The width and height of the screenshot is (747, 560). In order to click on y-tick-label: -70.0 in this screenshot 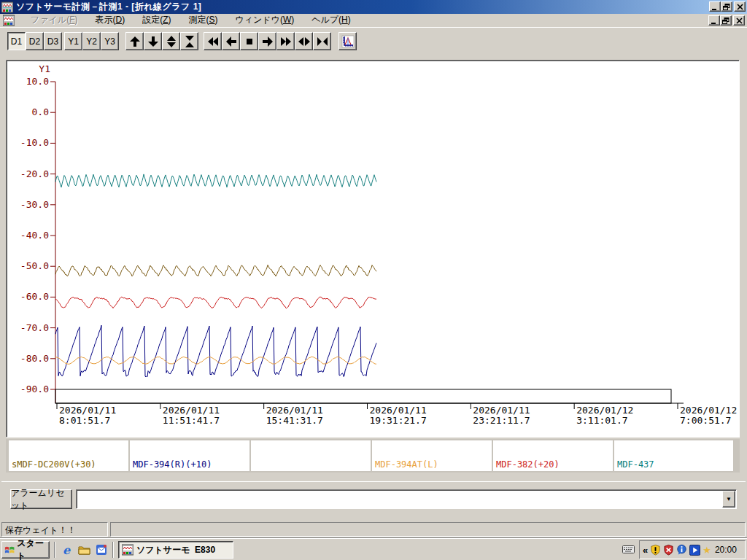, I will do `click(35, 328)`.